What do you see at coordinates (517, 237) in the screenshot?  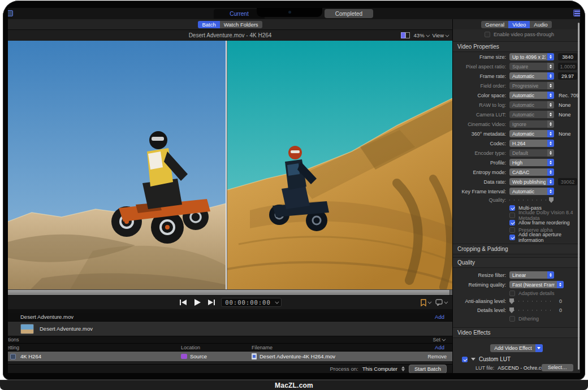 I see `clean-aperture-row: Add clean aperture information` at bounding box center [517, 237].